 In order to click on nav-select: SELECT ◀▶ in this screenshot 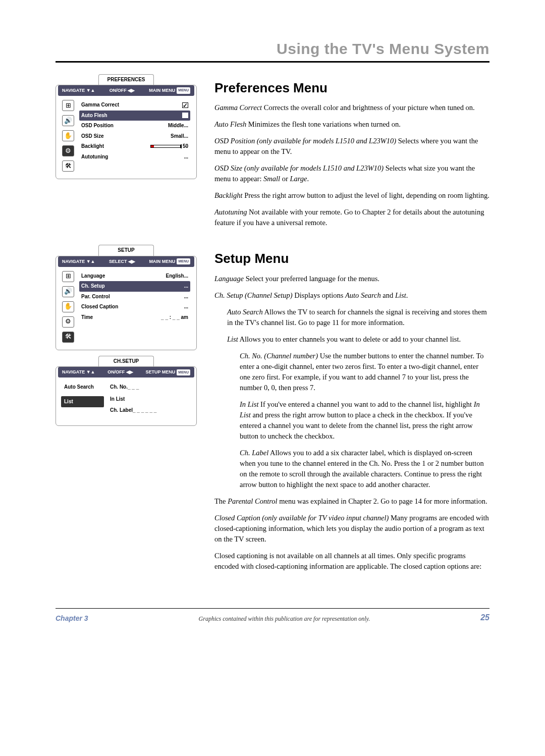, I will do `click(122, 261)`.